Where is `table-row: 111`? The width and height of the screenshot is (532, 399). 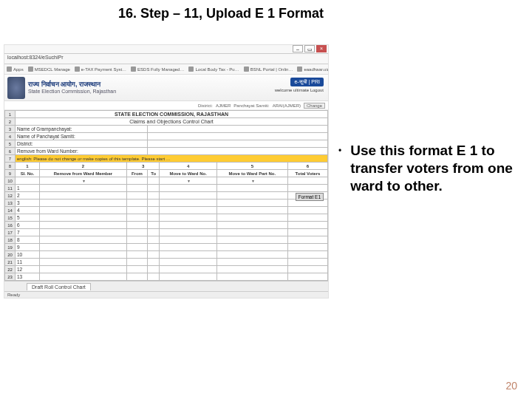
table-row: 111 is located at coordinates (167, 188).